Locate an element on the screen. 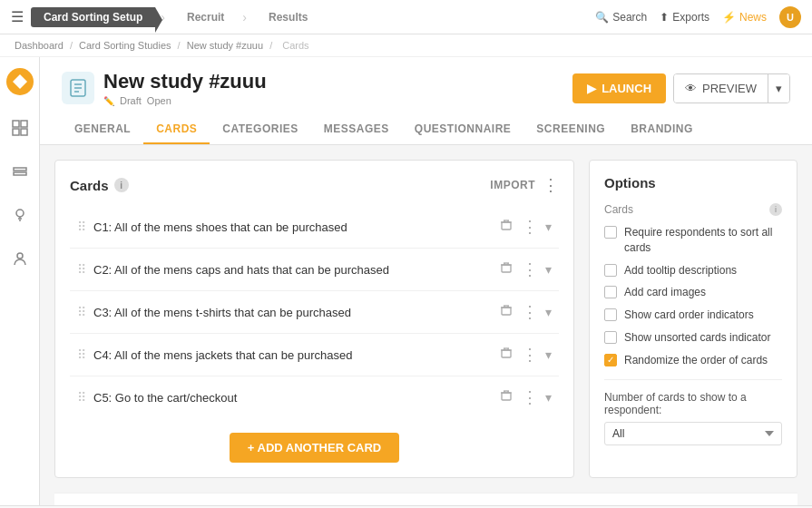  top-nav: ☰ Card Sorting Setup › Recruit › Results… is located at coordinates (406, 17).